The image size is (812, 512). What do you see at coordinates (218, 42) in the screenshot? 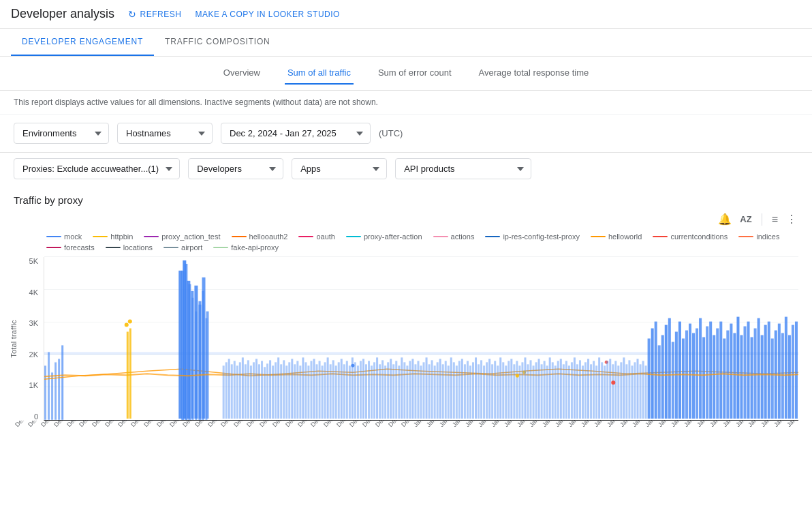
I see `tab-traffic-composition: TRAFFIC COMPOSITION` at bounding box center [218, 42].